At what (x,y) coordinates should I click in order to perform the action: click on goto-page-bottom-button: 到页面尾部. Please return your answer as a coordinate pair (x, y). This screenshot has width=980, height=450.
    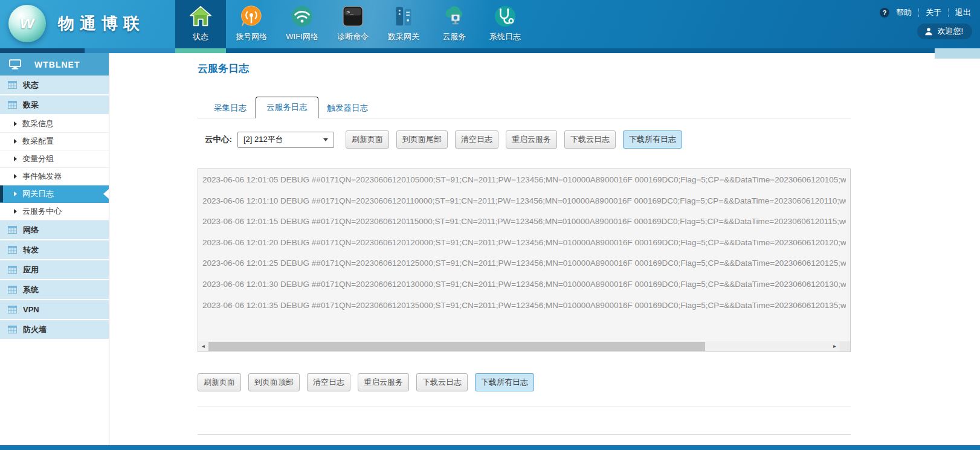
    Looking at the image, I should click on (422, 140).